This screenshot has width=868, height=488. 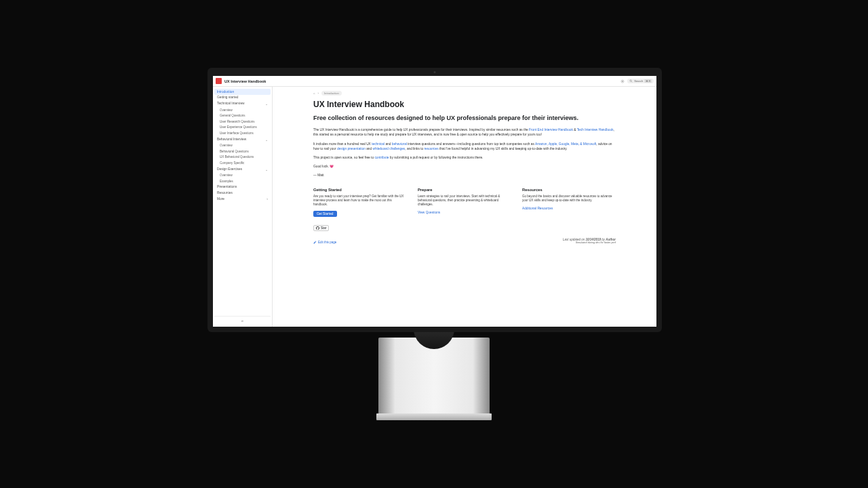 What do you see at coordinates (315, 94) in the screenshot?
I see `home-icon: ⌂` at bounding box center [315, 94].